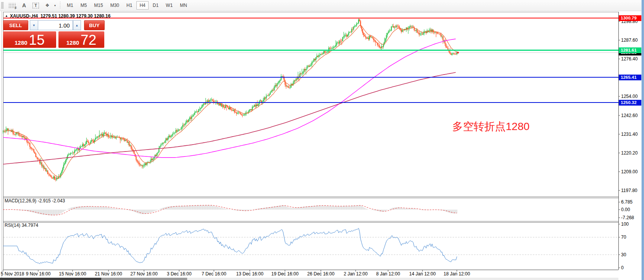 The width and height of the screenshot is (644, 280). I want to click on rsi-tick-label: 30, so click(632, 255).